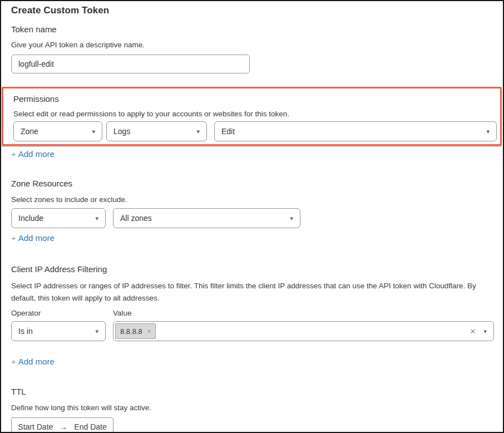  Describe the element at coordinates (257, 313) in the screenshot. I see `client-ip-field-labels: Operator Value` at that location.